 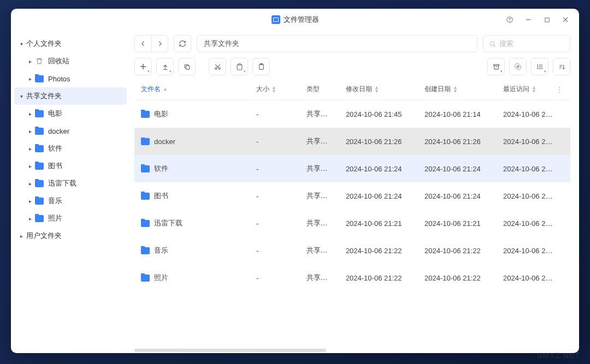 What do you see at coordinates (526, 142) in the screenshot?
I see `file-accessed: 2024-10-06 21:26` at bounding box center [526, 142].